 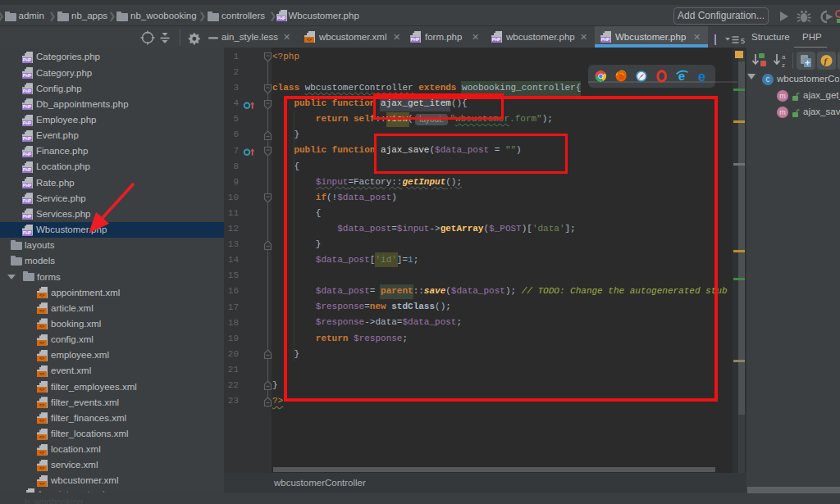 I want to click on svg-text: z, so click(x=783, y=66).